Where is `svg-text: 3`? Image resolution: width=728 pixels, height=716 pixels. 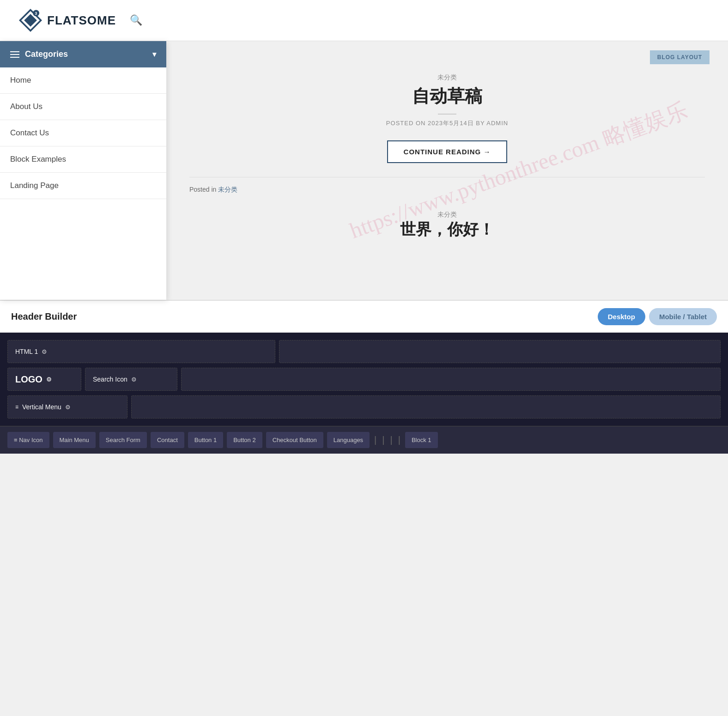 svg-text: 3 is located at coordinates (36, 13).